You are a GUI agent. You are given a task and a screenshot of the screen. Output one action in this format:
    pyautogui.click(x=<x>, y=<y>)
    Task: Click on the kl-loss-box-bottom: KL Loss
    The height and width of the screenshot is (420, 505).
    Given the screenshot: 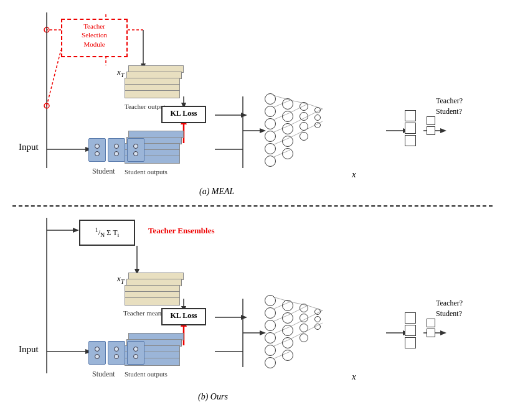 What is the action you would take?
    pyautogui.click(x=184, y=317)
    